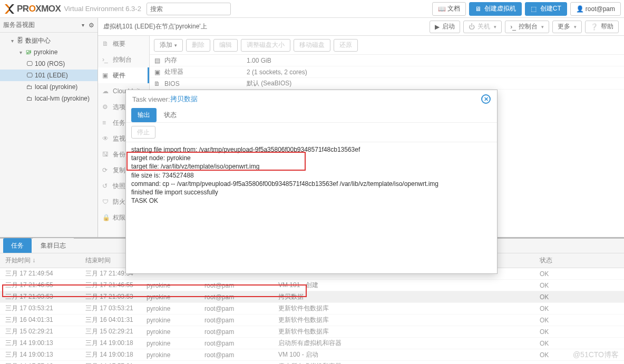 Image resolution: width=624 pixels, height=364 pixels. I want to click on tab-label: 快照, so click(119, 186).